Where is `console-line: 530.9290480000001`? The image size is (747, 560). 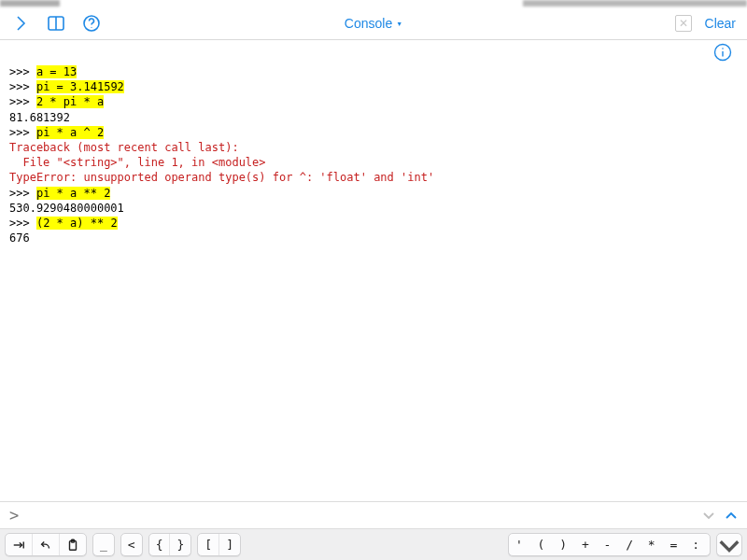 console-line: 530.9290480000001 is located at coordinates (374, 208).